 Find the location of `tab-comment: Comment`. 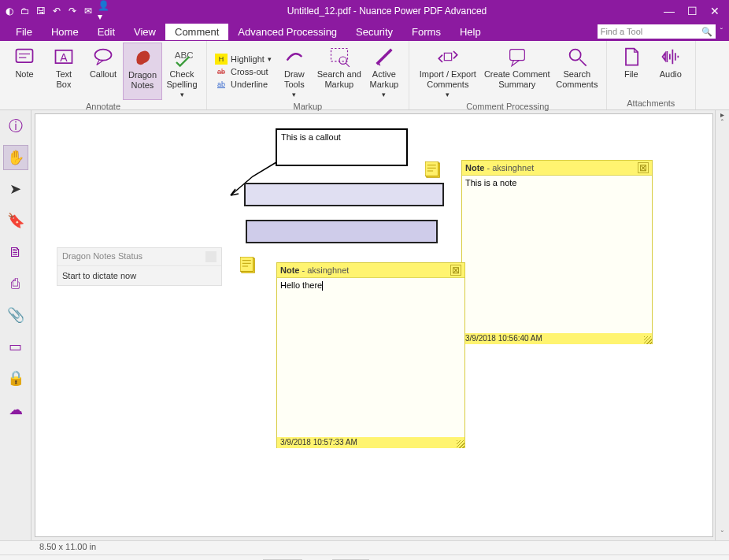

tab-comment: Comment is located at coordinates (197, 32).